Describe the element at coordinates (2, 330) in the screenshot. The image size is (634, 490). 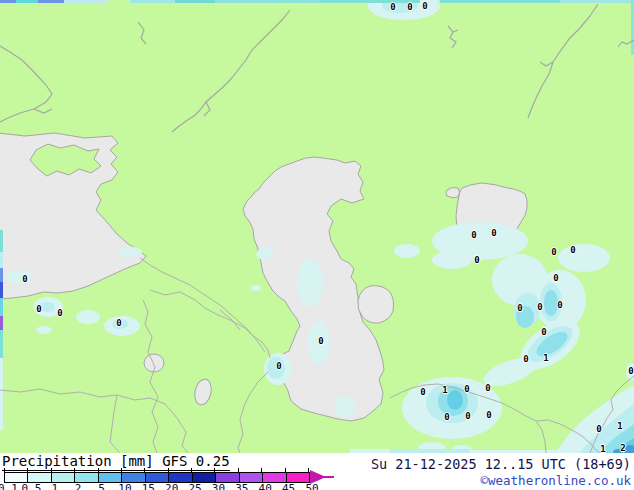
I see `left-edge-precip-strip` at that location.